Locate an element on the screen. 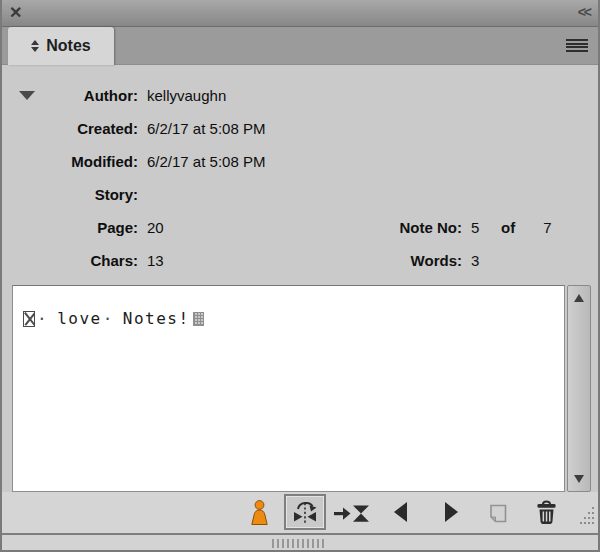  modified-value: 6/2/17 at 5:08 PM is located at coordinates (206, 162).